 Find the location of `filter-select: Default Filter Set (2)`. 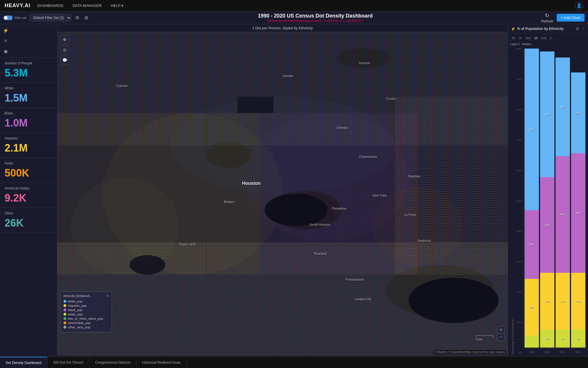

filter-select: Default Filter Set (2) is located at coordinates (50, 18).